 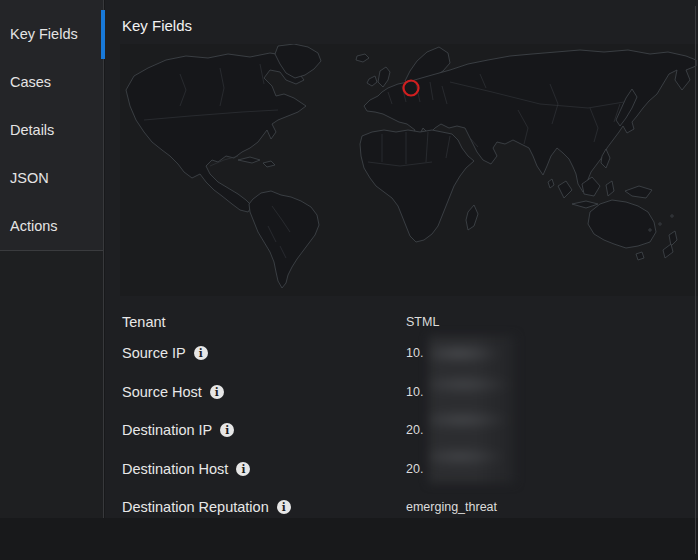 I want to click on field-label: Destination Reputation, so click(x=206, y=507).